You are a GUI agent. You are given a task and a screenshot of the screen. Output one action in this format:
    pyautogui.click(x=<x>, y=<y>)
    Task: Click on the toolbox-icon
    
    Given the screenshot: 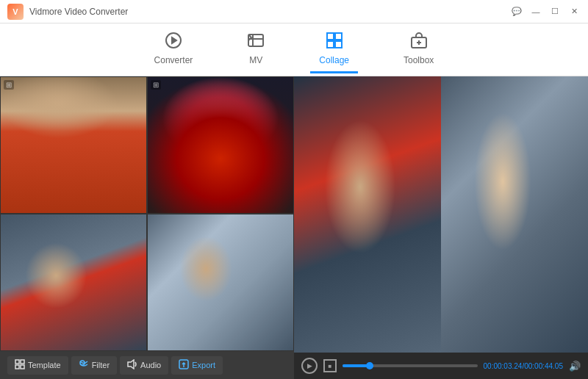 What is the action you would take?
    pyautogui.click(x=419, y=42)
    